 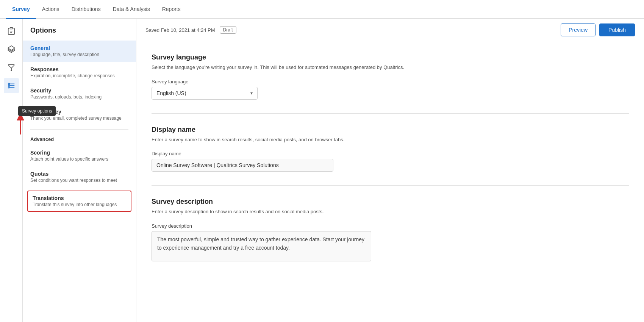 I want to click on display-name-title: Display name, so click(x=390, y=130).